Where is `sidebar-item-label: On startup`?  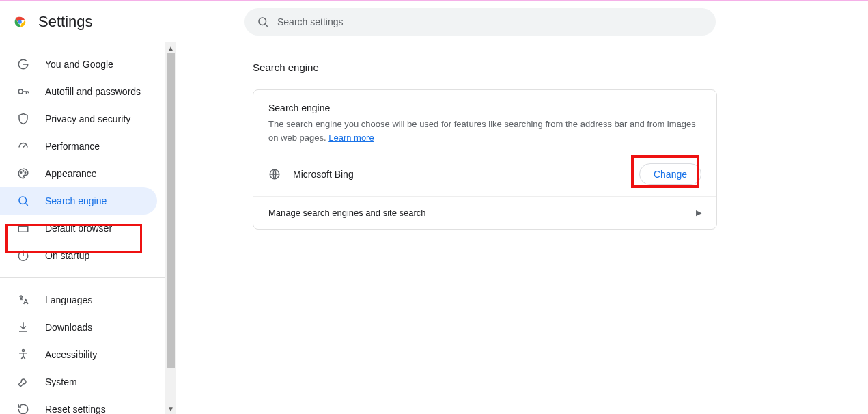
sidebar-item-label: On startup is located at coordinates (67, 256).